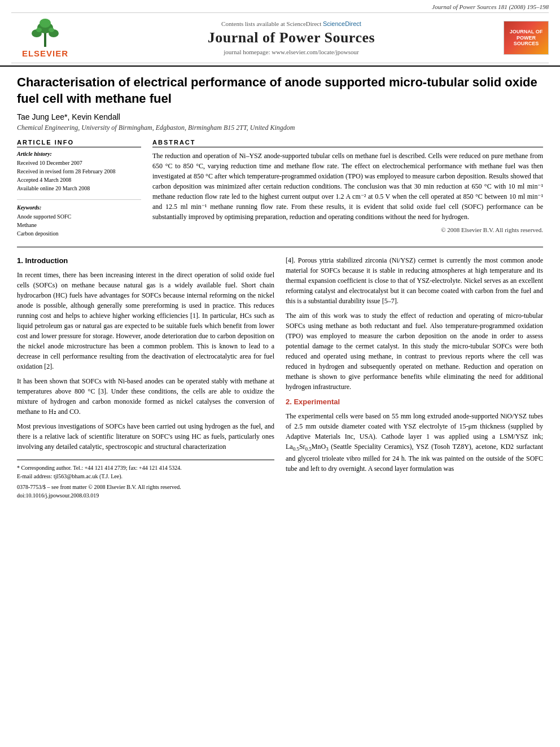 This screenshot has width=560, height=747. I want to click on footnote-star: * Corresponding author. Tel.: +44 121 41…, so click(146, 468).